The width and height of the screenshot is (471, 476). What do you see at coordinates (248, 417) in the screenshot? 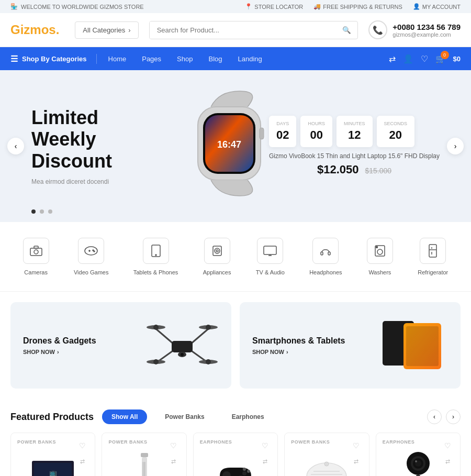
I see `filter-earphones: Earphones` at bounding box center [248, 417].